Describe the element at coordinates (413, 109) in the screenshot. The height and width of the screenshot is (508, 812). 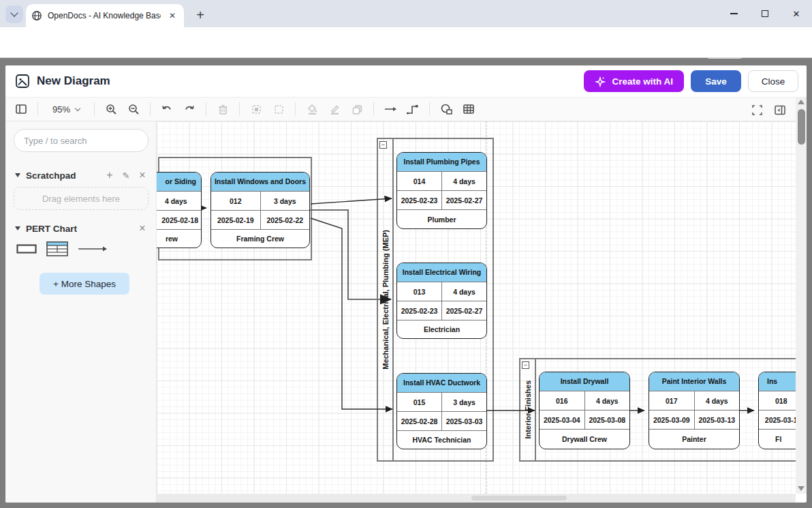
I see `elbow-connector-button` at that location.